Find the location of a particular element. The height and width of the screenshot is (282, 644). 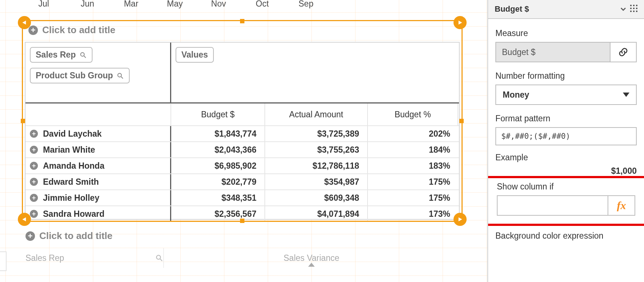

drag-handle-icon is located at coordinates (635, 9).